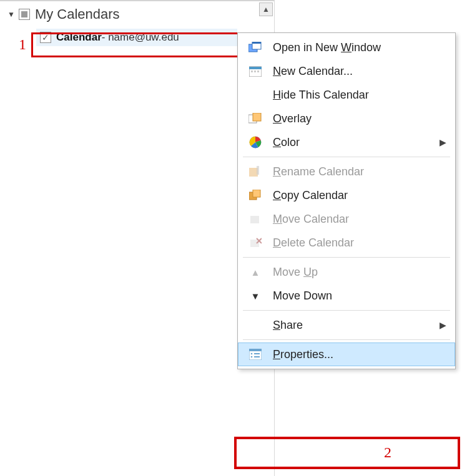 The width and height of the screenshot is (467, 476). Describe the element at coordinates (255, 243) in the screenshot. I see `delete-icon` at that location.